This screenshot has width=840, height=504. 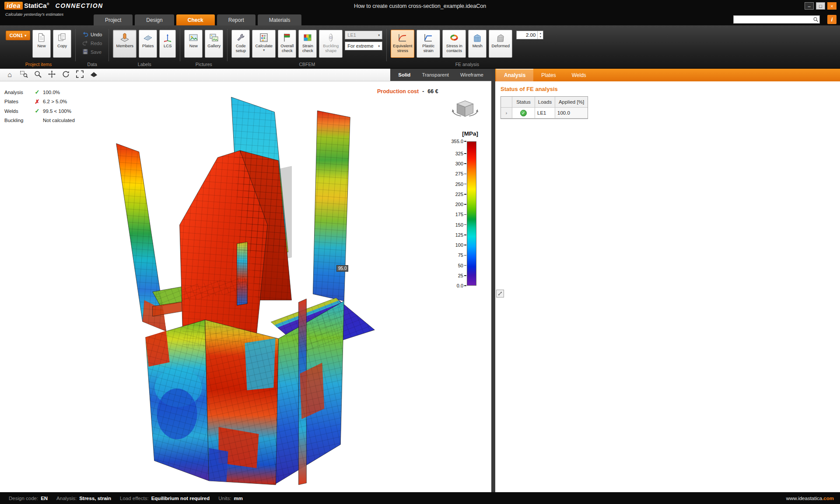 What do you see at coordinates (80, 6) in the screenshot?
I see `product-name: CONNECTION` at bounding box center [80, 6].